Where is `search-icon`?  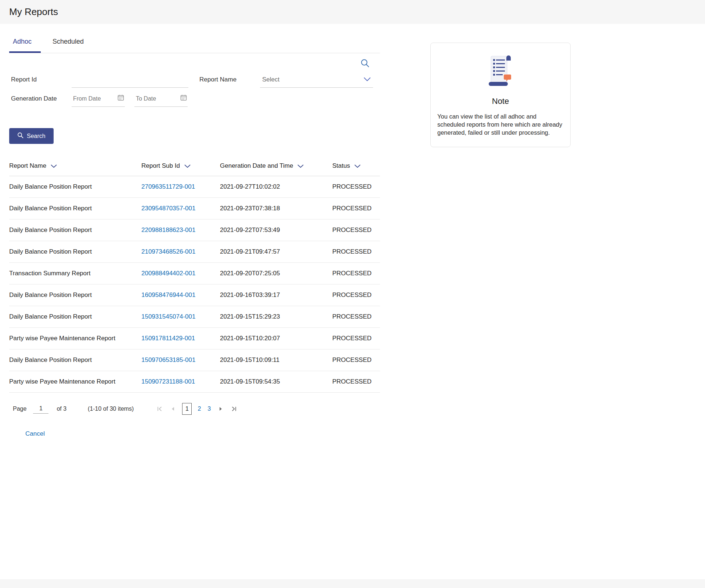
search-icon is located at coordinates (21, 136).